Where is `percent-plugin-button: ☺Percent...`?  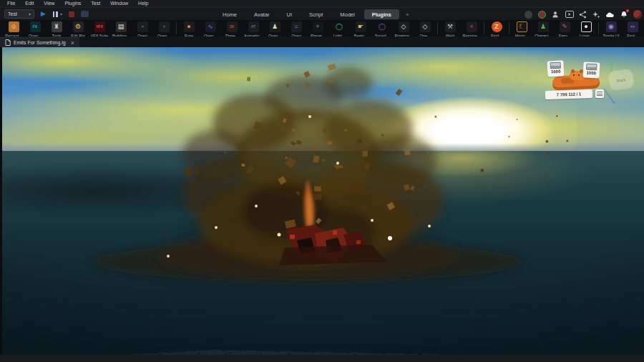
percent-plugin-button: ☺Percent... is located at coordinates (14, 30).